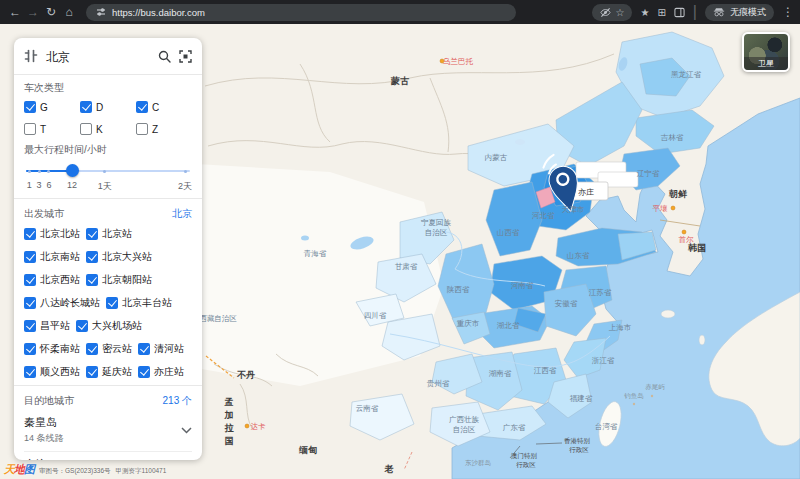 This screenshot has width=800, height=479. Describe the element at coordinates (574, 210) in the screenshot. I see `map-label-天津市: 天津市` at that location.